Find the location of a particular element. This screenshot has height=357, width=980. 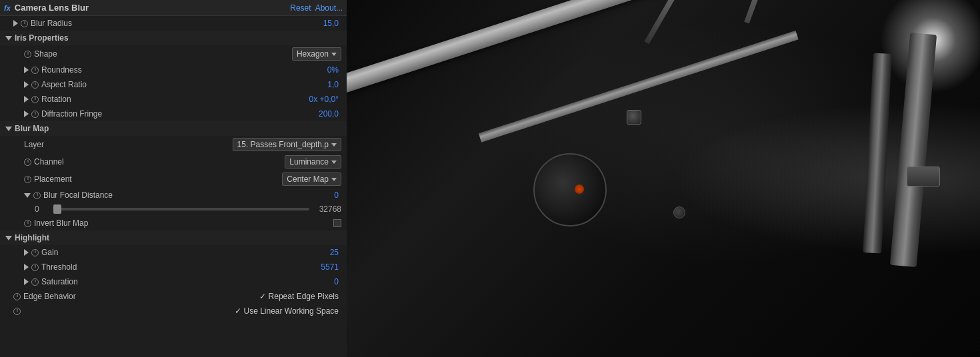

aspect-ratio-value: 1,0 is located at coordinates (335, 85).